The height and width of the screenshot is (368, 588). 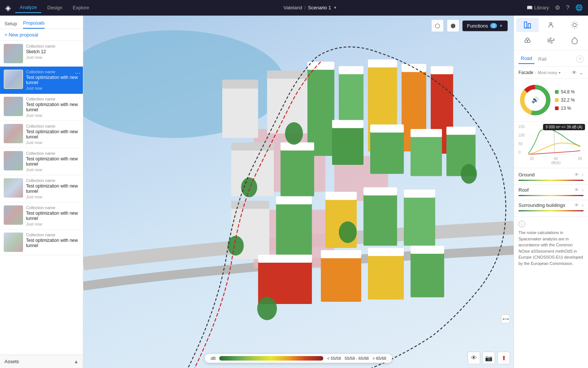 I want to click on legend-db-label: dB, so click(x=213, y=358).